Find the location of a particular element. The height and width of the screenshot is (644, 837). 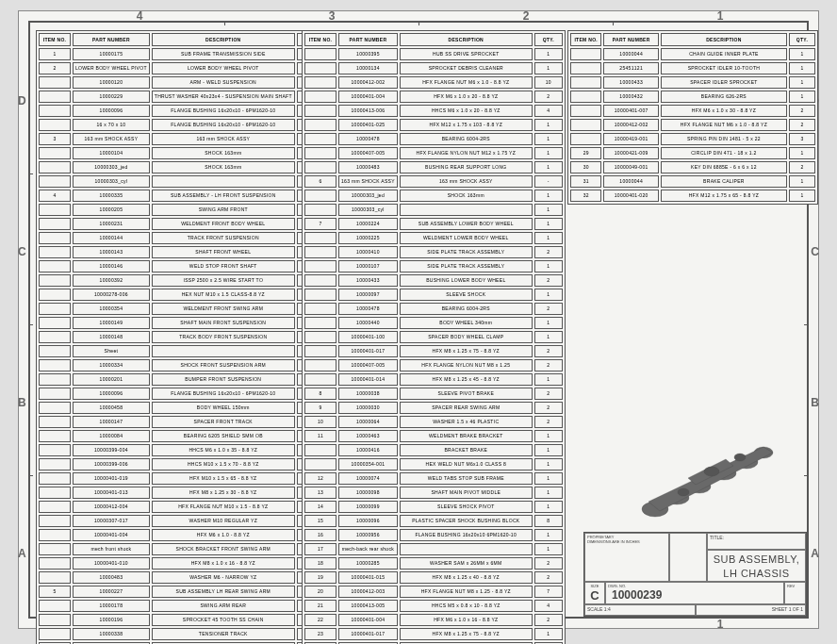

cell: SLEEVE PIVOT BRAKE is located at coordinates (466, 394).